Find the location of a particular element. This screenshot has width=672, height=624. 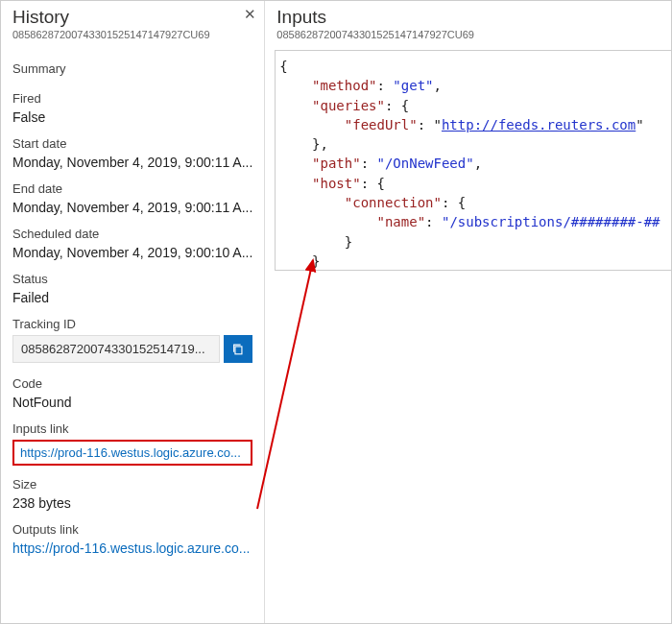

tracking-id-value: 0858628720074330152514719... is located at coordinates (116, 349).